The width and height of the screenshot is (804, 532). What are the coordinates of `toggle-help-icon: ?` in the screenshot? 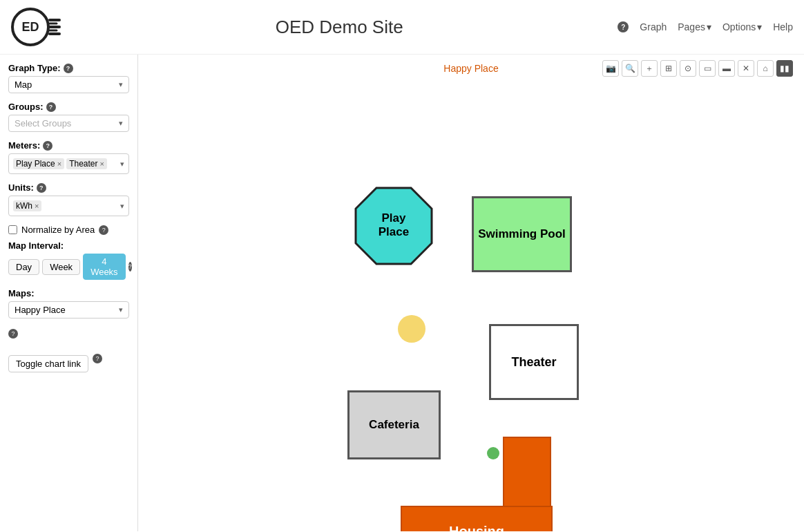 It's located at (97, 359).